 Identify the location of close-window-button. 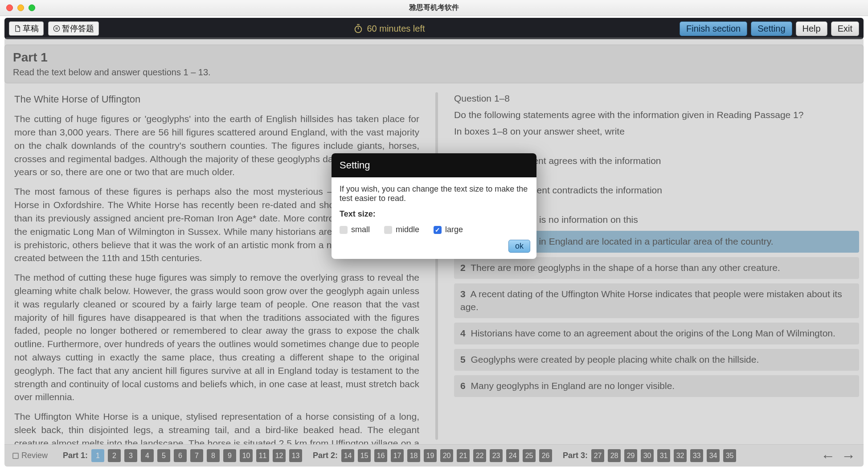
(10, 8).